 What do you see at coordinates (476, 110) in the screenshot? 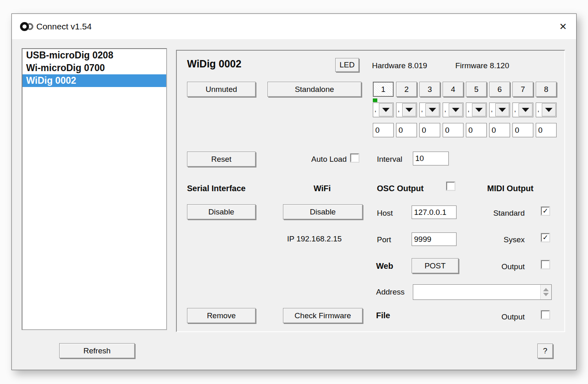
I see `sensor-type-dropdown-5: ,` at bounding box center [476, 110].